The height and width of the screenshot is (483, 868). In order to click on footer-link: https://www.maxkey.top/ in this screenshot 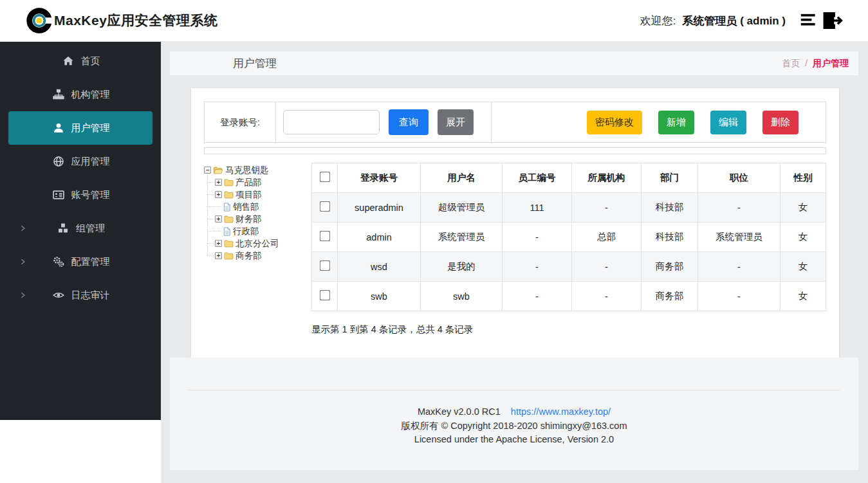, I will do `click(561, 412)`.